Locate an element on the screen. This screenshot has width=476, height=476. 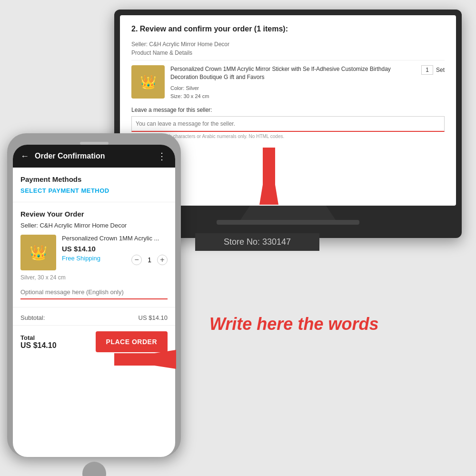
subtotal-label: Subtotal: is located at coordinates (32, 318).